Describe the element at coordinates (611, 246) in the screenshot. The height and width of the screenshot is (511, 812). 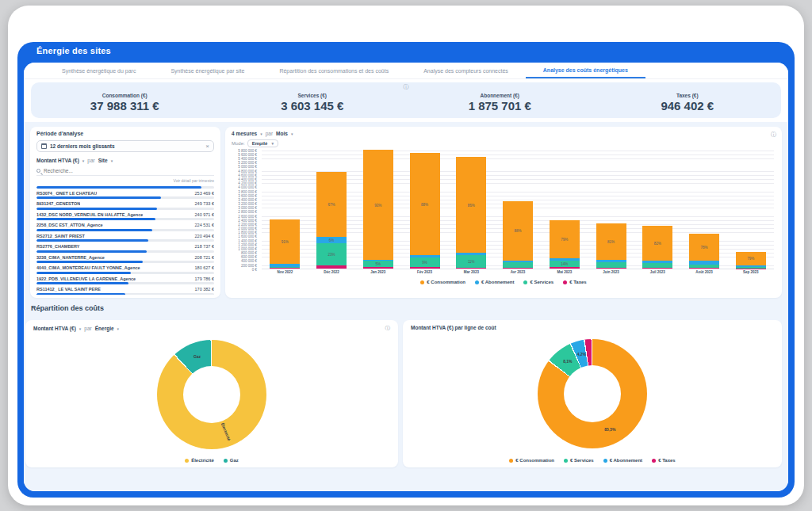
I see `stacked-bar: 81%` at that location.